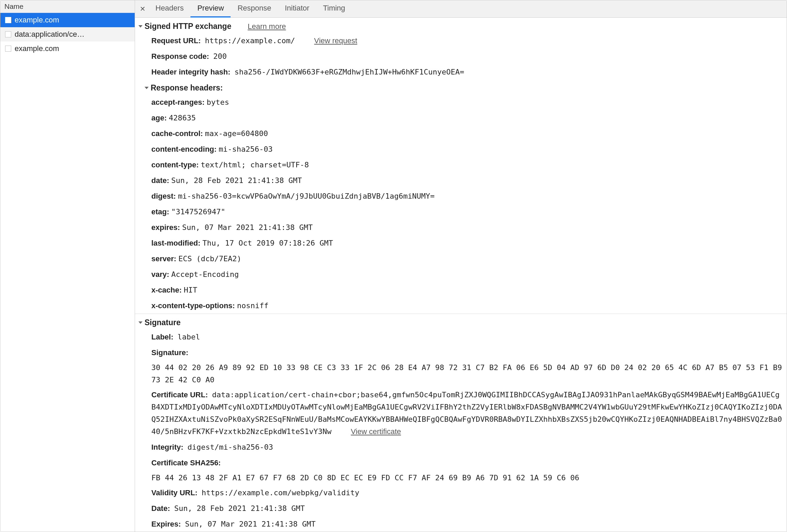  Describe the element at coordinates (461, 478) in the screenshot. I see `cert-sha-value: FB 44 26 13 48 2F A1 E7 67 F7 68 2D C0 8…` at that location.